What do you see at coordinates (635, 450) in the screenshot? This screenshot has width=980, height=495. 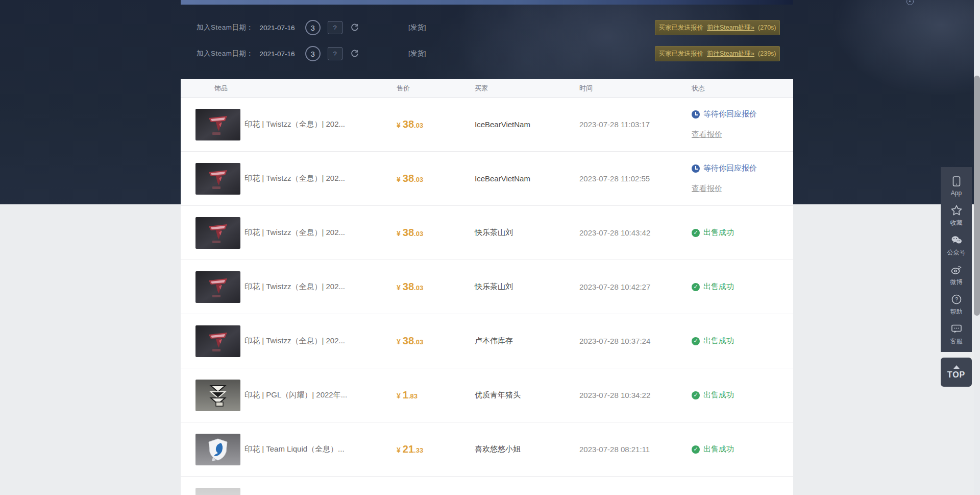 I see `time-cell: 2023-07-28 08:21:11` at bounding box center [635, 450].